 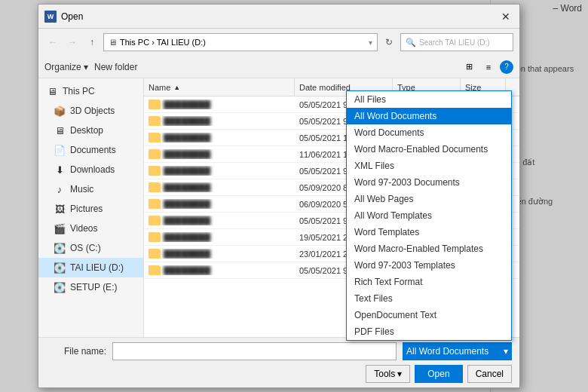 What do you see at coordinates (90, 91) in the screenshot?
I see `sidebar-item-this-pc: 🖥 This PC` at bounding box center [90, 91].